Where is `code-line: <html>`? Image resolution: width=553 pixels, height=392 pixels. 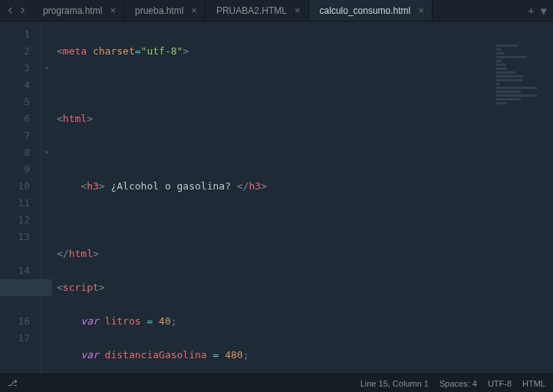
code-line: <html> is located at coordinates (305, 119).